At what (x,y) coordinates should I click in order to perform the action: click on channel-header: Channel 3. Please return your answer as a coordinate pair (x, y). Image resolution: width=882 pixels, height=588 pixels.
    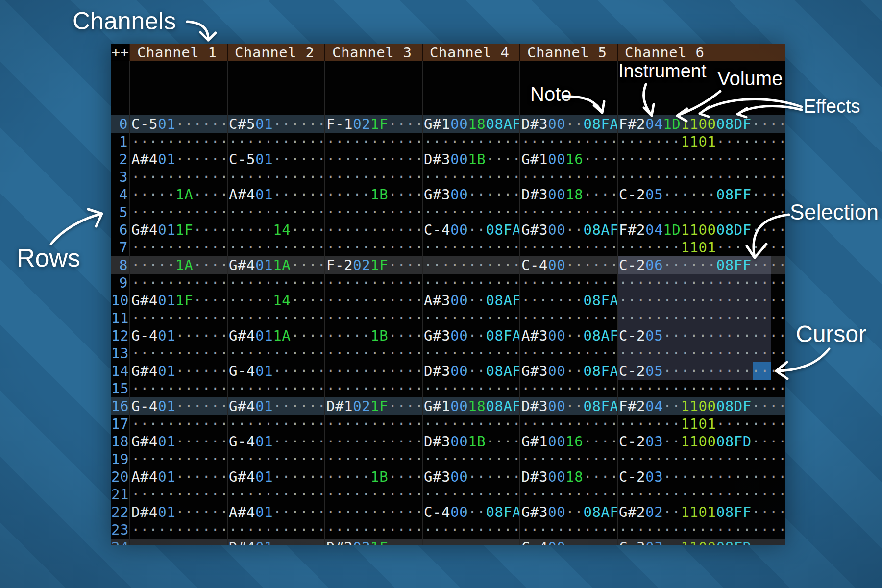
    Looking at the image, I should click on (373, 53).